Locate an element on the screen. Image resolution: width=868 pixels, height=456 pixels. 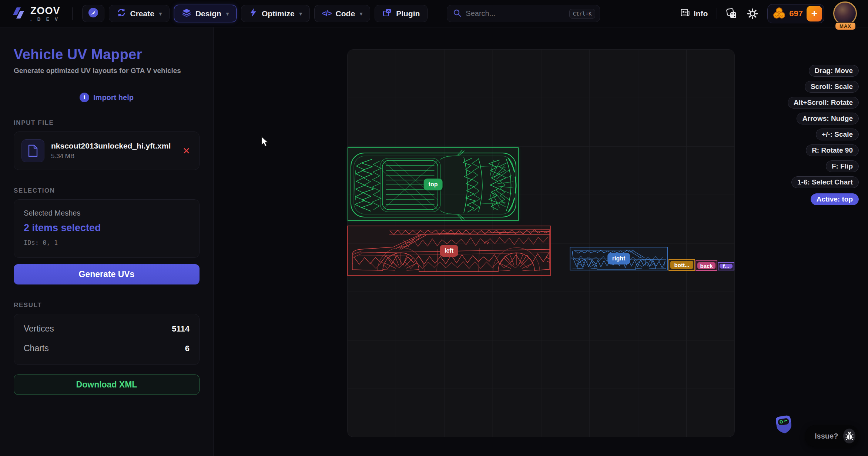
shortcut-hints: Drag: Move Scroll: Scale Alt+Scroll: Rot… is located at coordinates (823, 135).